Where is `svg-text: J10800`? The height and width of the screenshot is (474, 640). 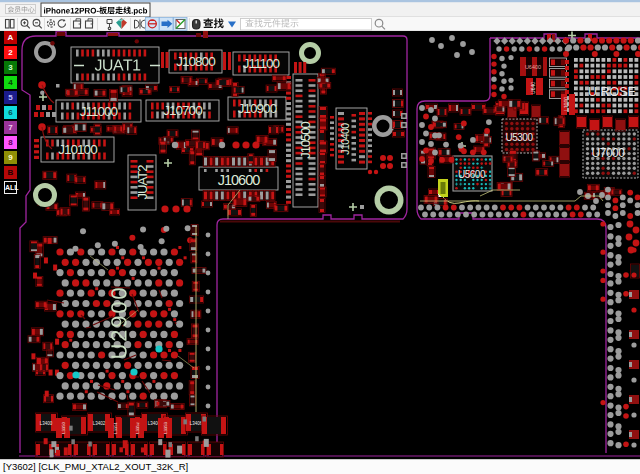 svg-text: J10800 is located at coordinates (196, 62).